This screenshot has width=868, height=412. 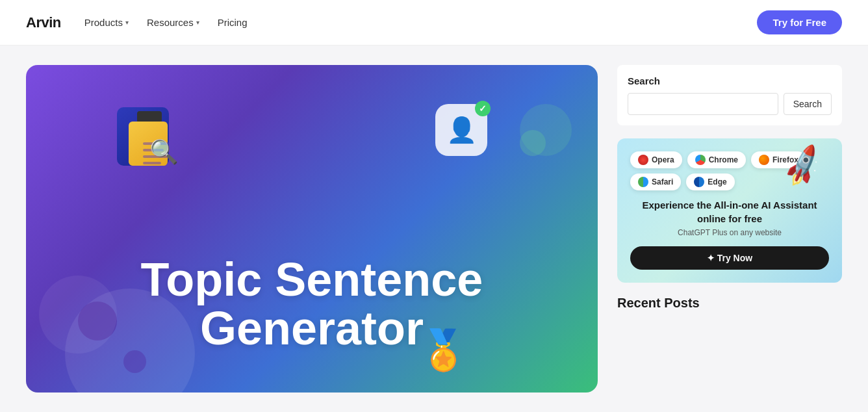 What do you see at coordinates (700, 160) in the screenshot?
I see `chrome-icon` at bounding box center [700, 160].